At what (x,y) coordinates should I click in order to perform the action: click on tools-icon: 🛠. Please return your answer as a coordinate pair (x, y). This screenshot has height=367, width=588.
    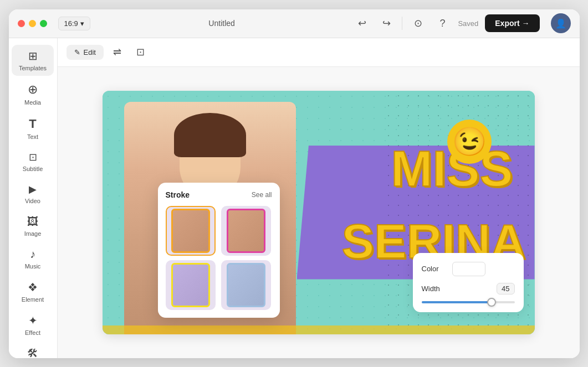
    Looking at the image, I should click on (33, 353).